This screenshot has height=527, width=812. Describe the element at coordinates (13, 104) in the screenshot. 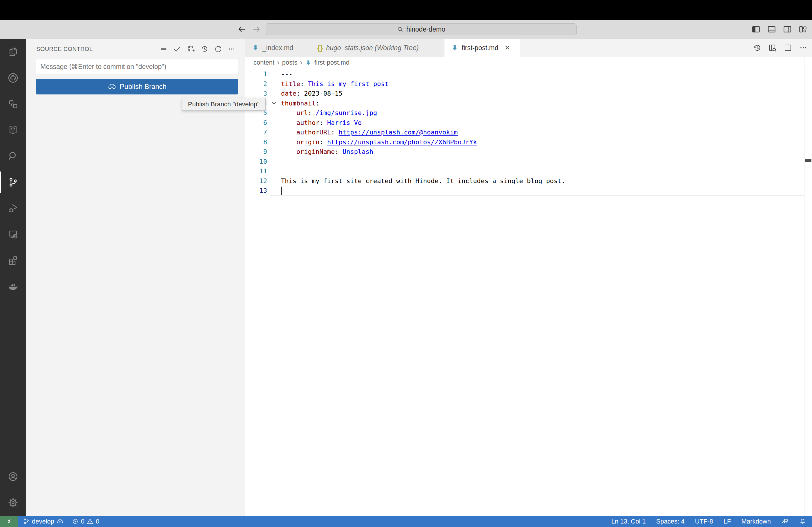

I see `activity-connections` at that location.